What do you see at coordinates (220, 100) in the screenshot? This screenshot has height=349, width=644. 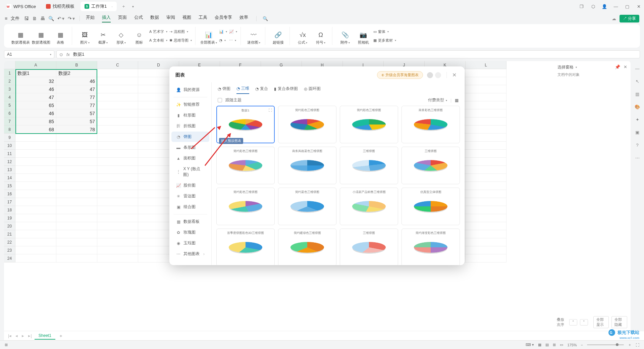 I see `follow-theme-checkbox` at bounding box center [220, 100].